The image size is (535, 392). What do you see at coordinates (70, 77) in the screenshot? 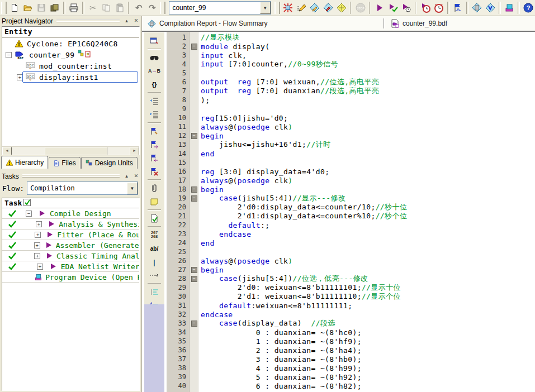
I see `tree-item-display-inst1: +abcdisplay:inst1` at bounding box center [70, 77].